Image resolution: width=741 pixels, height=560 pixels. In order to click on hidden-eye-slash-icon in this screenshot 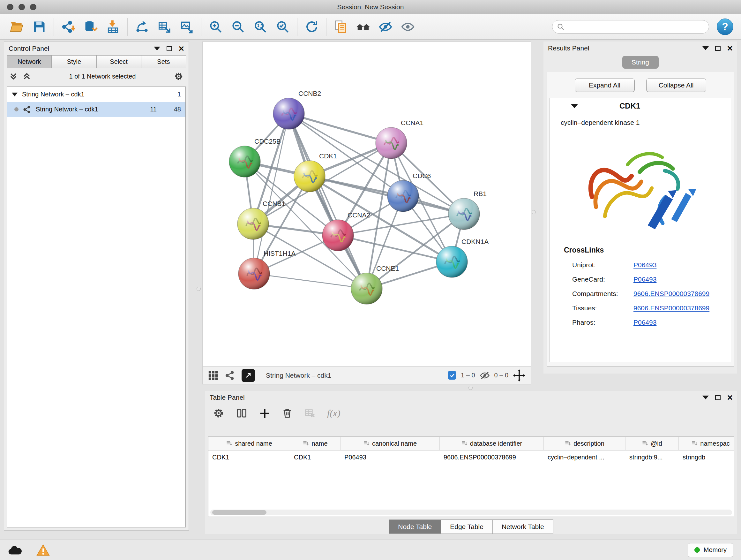, I will do `click(485, 375)`.